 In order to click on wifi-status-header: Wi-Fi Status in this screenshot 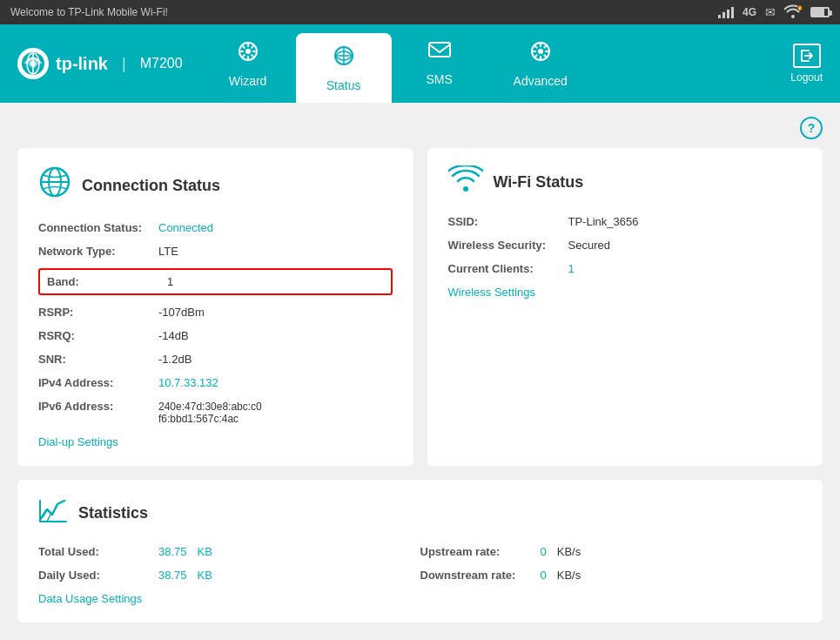, I will do `click(625, 183)`.